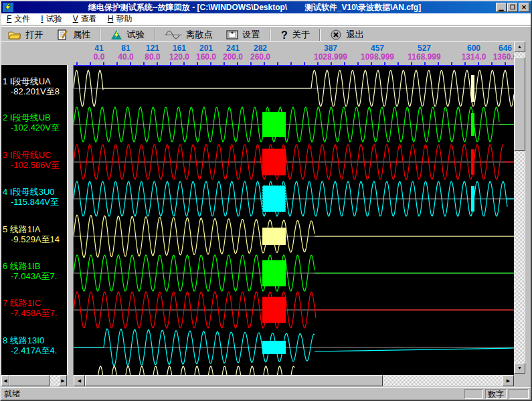 The height and width of the screenshot is (401, 532). I want to click on channel-range: -102.420V至, so click(35, 127).